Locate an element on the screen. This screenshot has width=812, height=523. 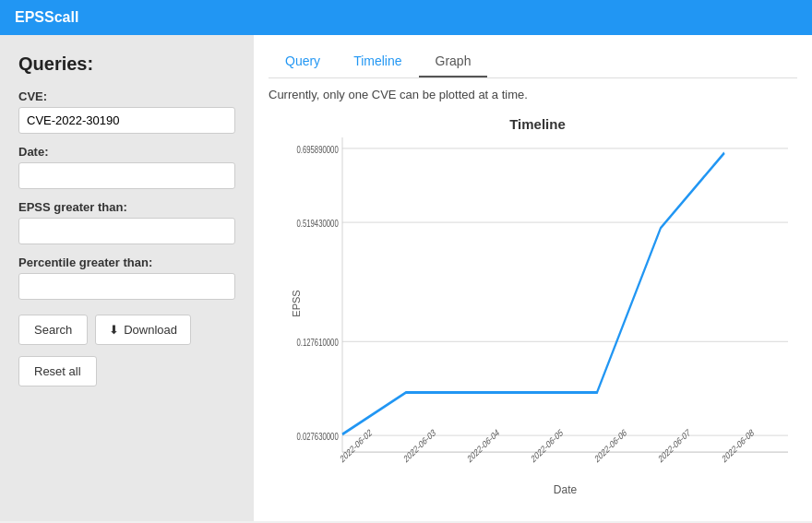
tab-graph: Graph is located at coordinates (454, 62).